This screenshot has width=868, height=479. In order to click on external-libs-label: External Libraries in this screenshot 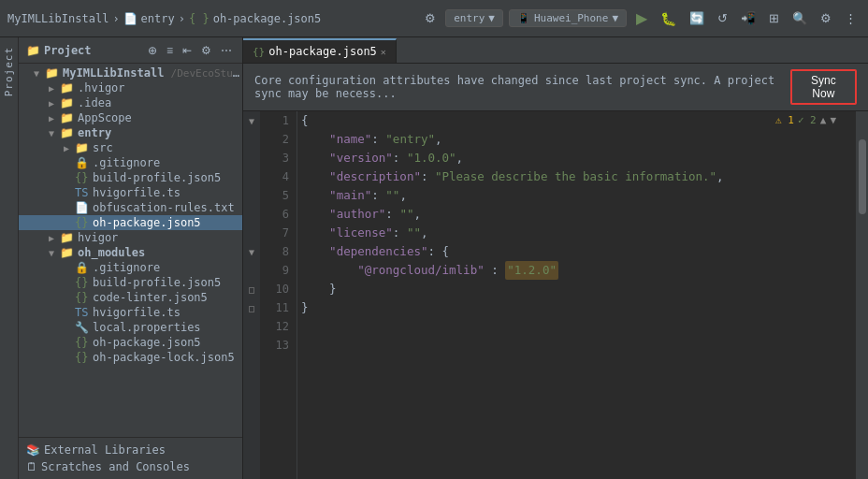, I will do `click(105, 450)`.